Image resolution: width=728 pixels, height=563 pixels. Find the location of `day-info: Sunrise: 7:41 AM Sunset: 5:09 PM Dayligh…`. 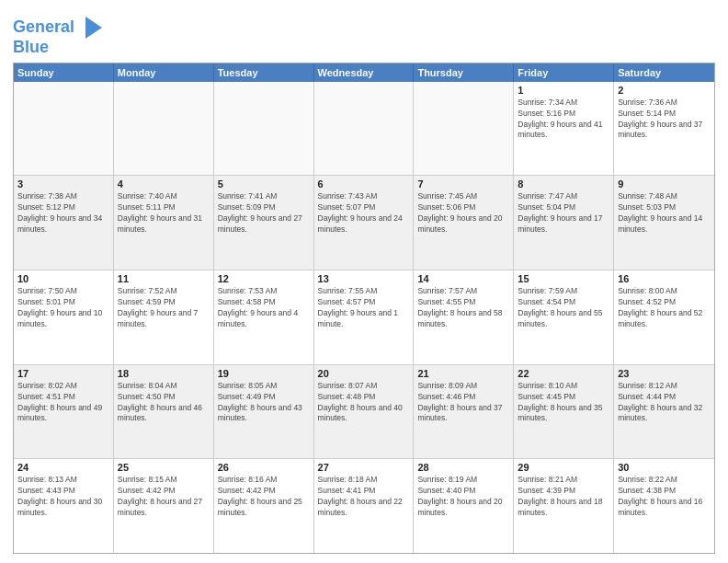

day-info: Sunrise: 7:41 AM Sunset: 5:09 PM Dayligh… is located at coordinates (264, 213).